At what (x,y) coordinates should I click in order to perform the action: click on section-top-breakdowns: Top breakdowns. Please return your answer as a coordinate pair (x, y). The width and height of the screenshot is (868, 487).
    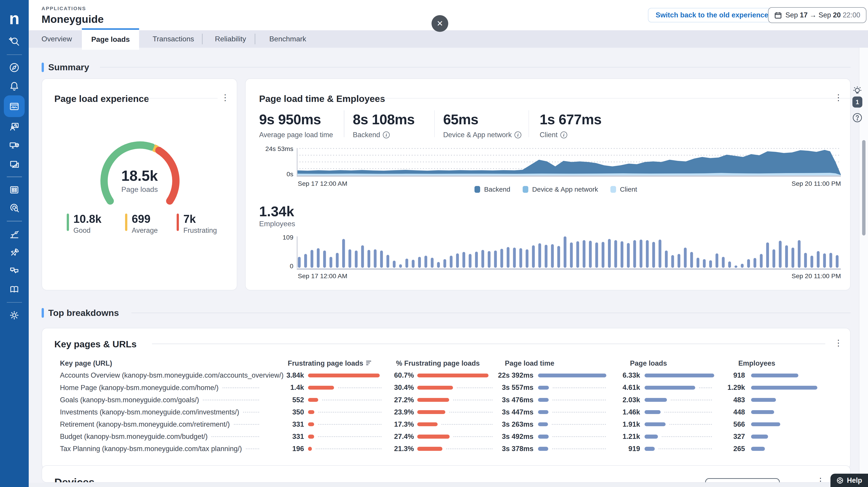
    Looking at the image, I should click on (80, 313).